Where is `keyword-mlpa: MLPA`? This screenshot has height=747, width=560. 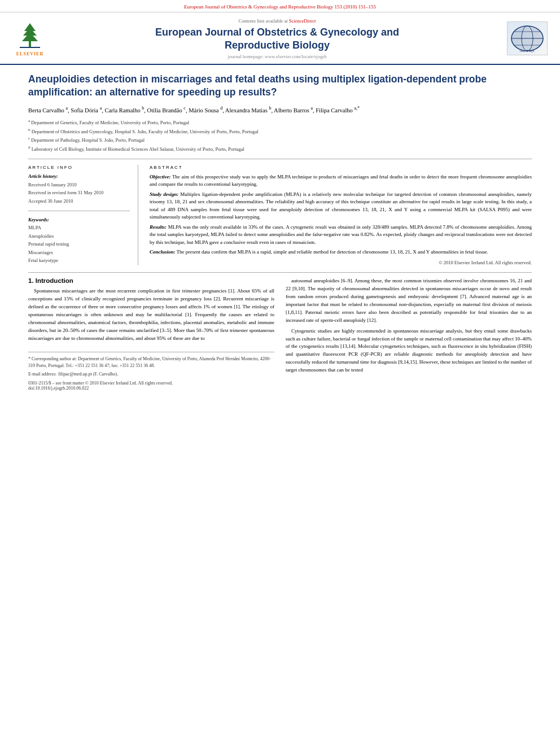 keyword-mlpa: MLPA is located at coordinates (79, 228).